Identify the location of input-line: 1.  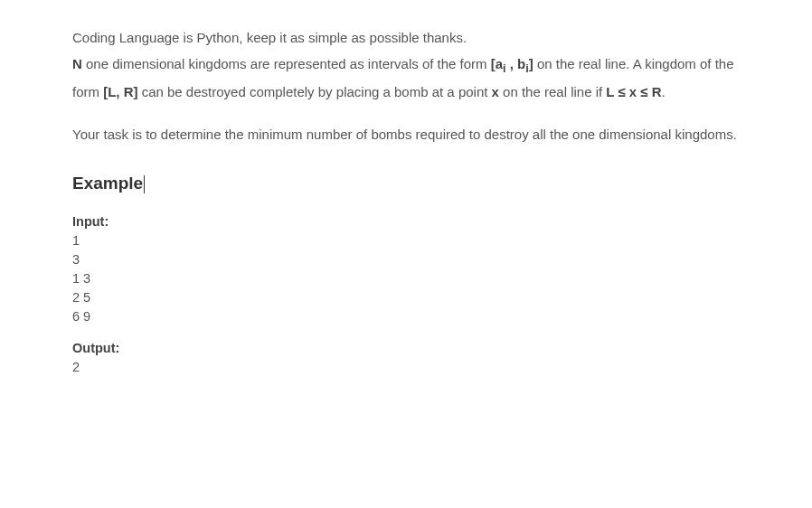
(406, 240).